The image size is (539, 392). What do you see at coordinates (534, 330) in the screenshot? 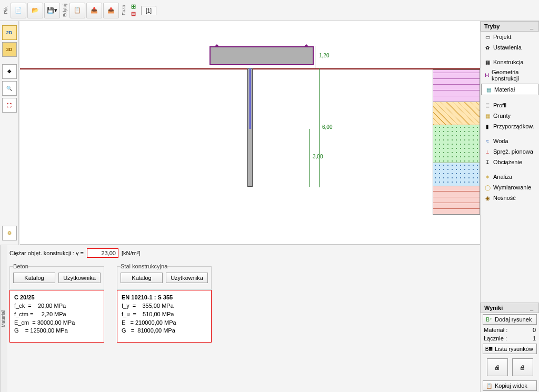
I see `results-material-count: 0` at bounding box center [534, 330].